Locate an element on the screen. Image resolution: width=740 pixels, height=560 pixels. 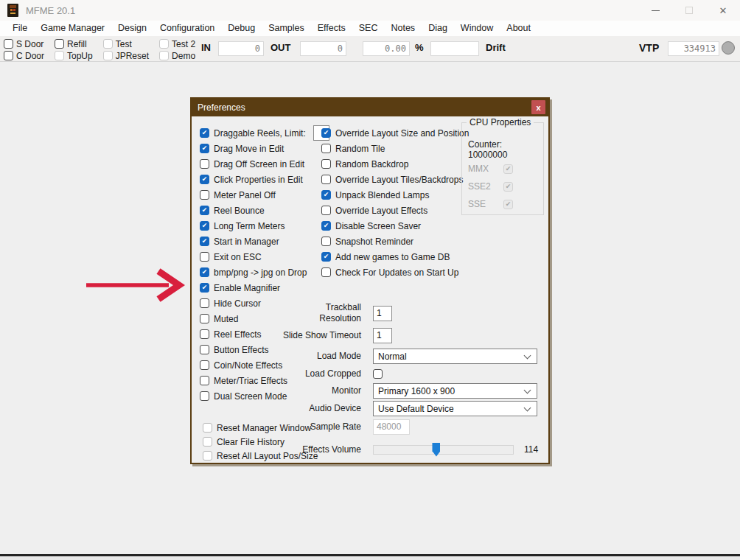
checkbox-drag-move-in-edit: ✔Drag Move in Edit is located at coordinates (265, 149).